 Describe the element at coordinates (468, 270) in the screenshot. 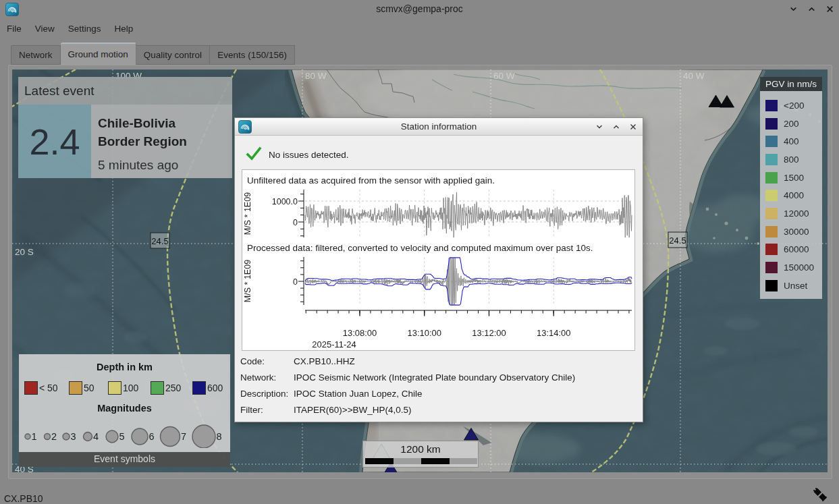

I see `waveform-max-envelope-upper` at that location.